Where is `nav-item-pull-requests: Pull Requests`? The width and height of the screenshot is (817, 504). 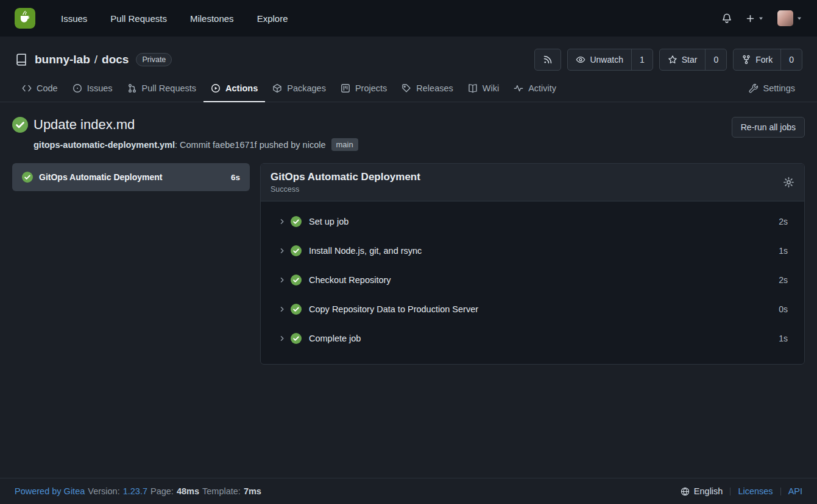
nav-item-pull-requests: Pull Requests is located at coordinates (139, 18).